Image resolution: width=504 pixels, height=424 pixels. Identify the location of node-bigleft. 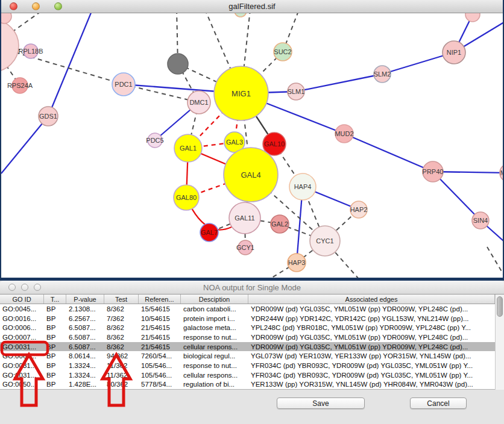
(10, 46).